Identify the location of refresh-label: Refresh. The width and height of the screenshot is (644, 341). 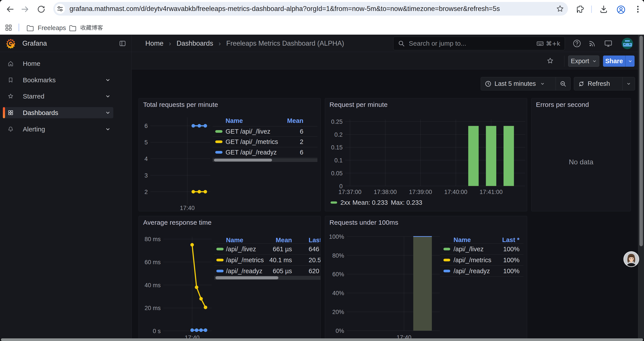
(599, 84).